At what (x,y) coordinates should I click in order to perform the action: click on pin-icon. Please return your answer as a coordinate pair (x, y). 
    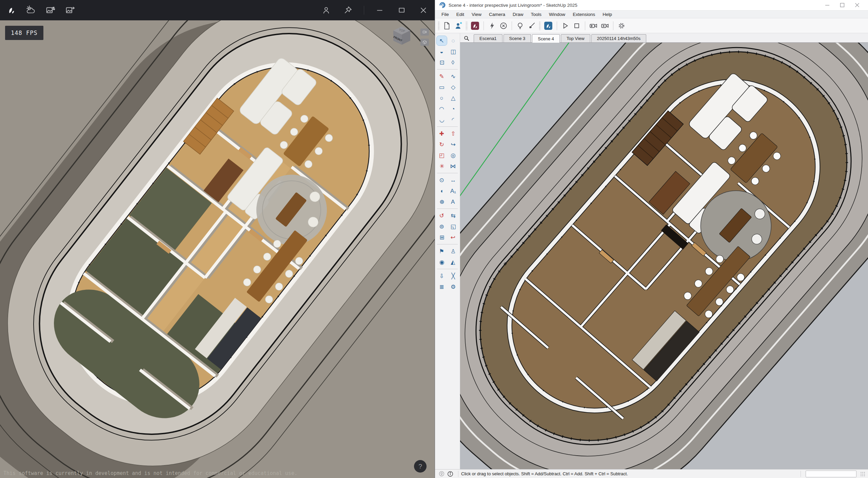
    Looking at the image, I should click on (348, 10).